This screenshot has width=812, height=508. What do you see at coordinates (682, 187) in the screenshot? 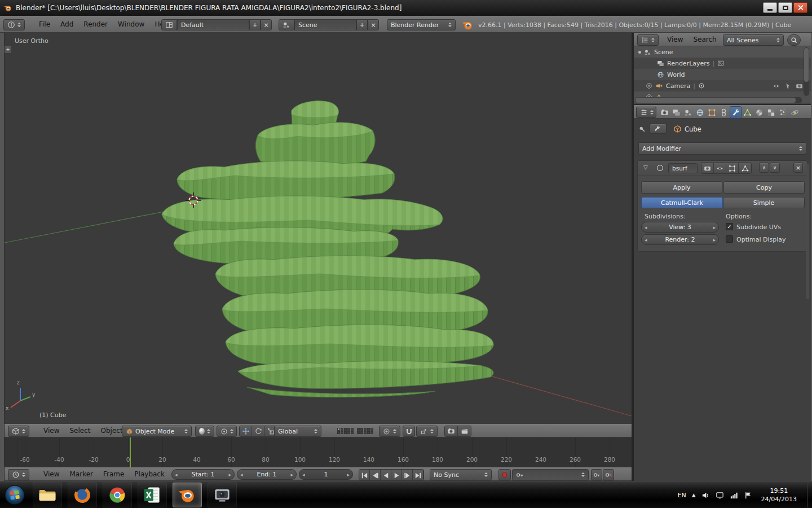
I see `apply-button: Apply` at bounding box center [682, 187].